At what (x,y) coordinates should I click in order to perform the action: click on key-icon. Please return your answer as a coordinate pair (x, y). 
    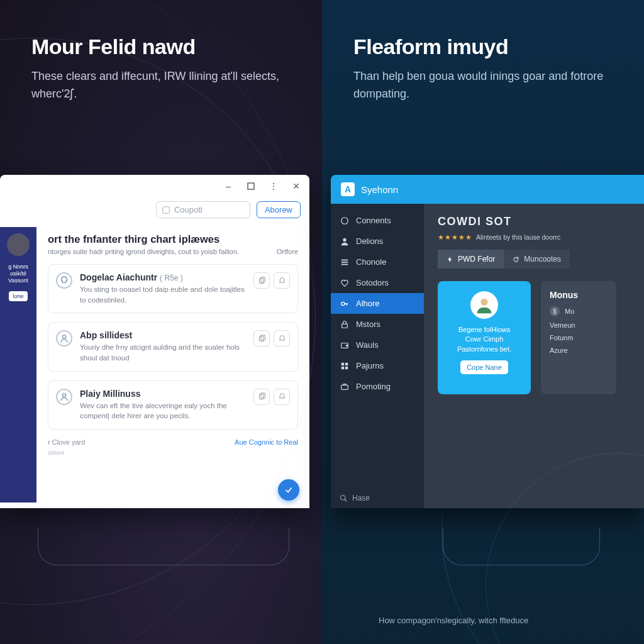
    Looking at the image, I should click on (345, 304).